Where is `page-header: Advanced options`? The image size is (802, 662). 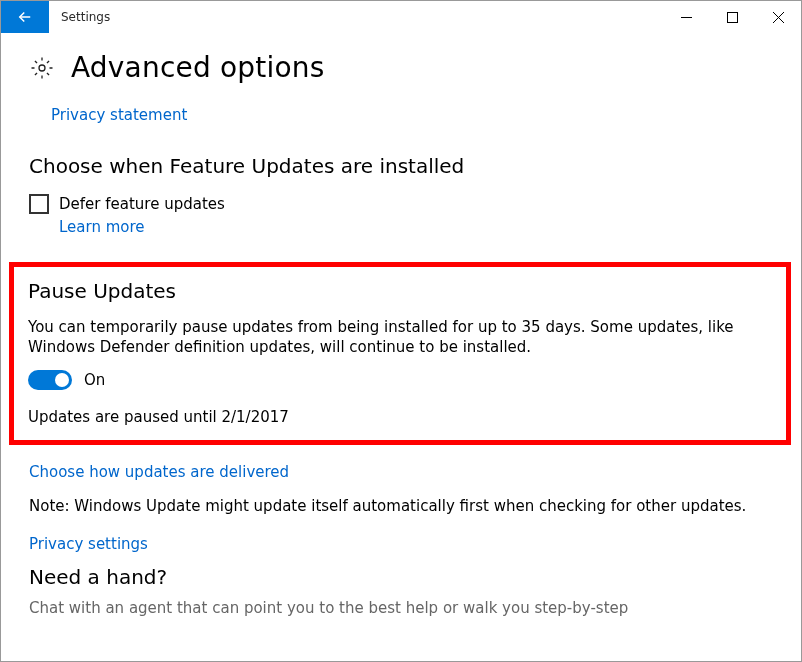
page-header: Advanced options is located at coordinates (401, 68).